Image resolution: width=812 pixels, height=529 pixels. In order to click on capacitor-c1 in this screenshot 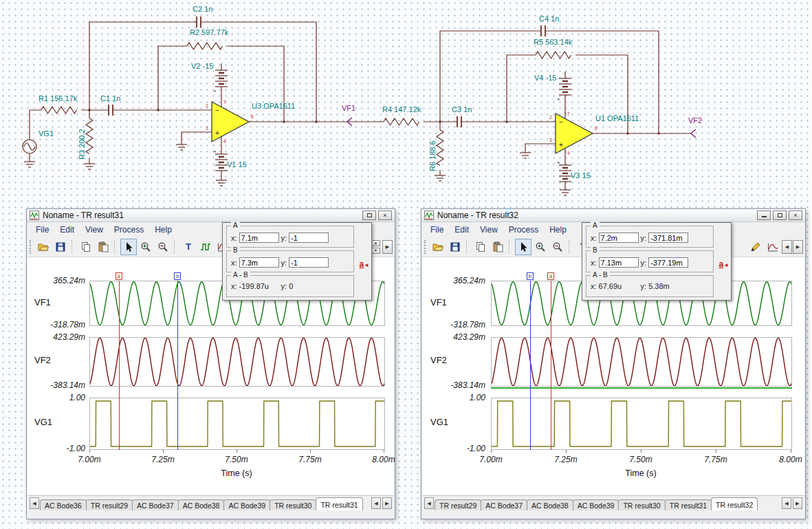, I will do `click(111, 110)`.